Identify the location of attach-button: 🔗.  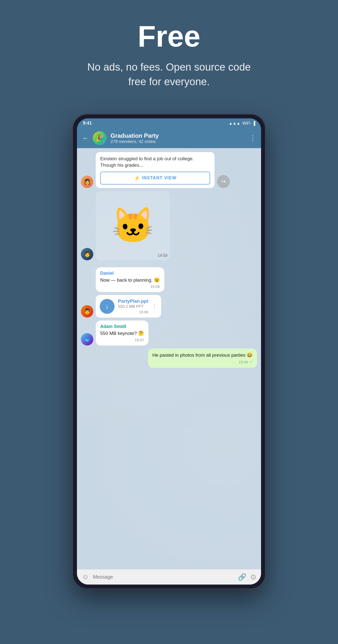
(242, 577).